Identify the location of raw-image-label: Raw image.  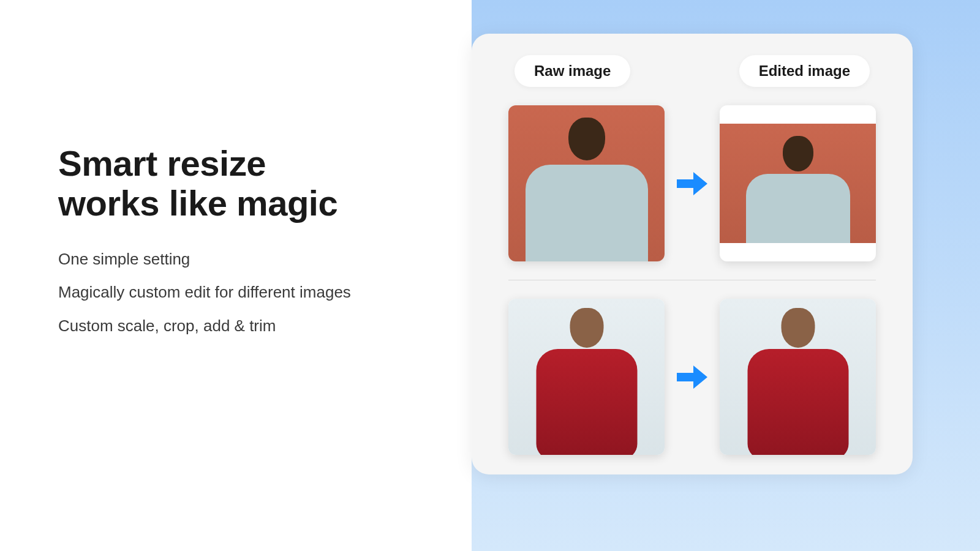
(572, 71).